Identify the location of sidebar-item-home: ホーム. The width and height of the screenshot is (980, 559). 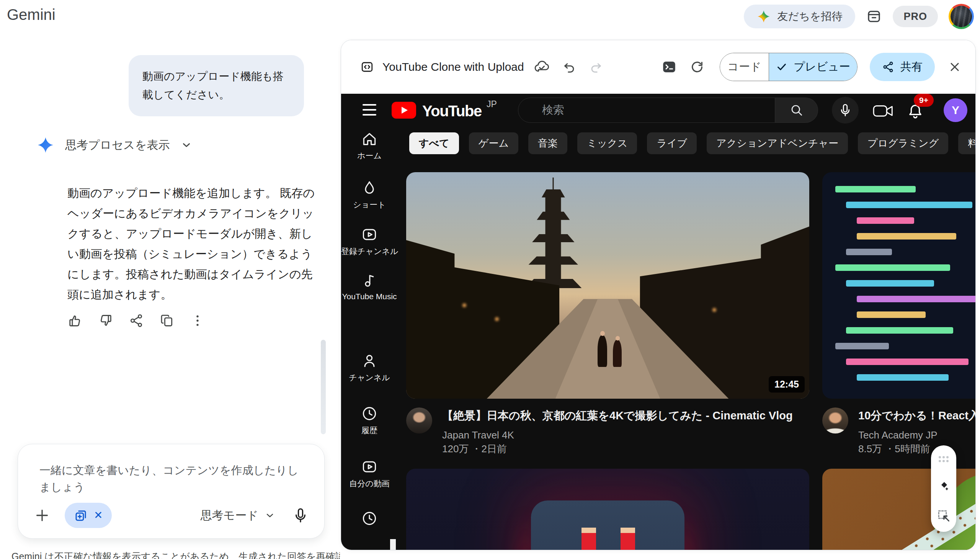
(369, 146).